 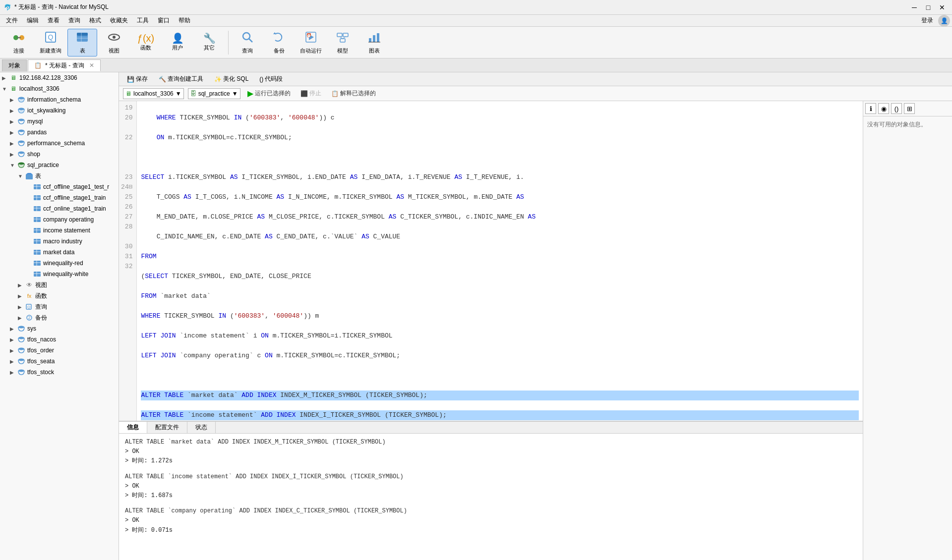 What do you see at coordinates (250, 93) in the screenshot?
I see `run-icon: ▶` at bounding box center [250, 93].